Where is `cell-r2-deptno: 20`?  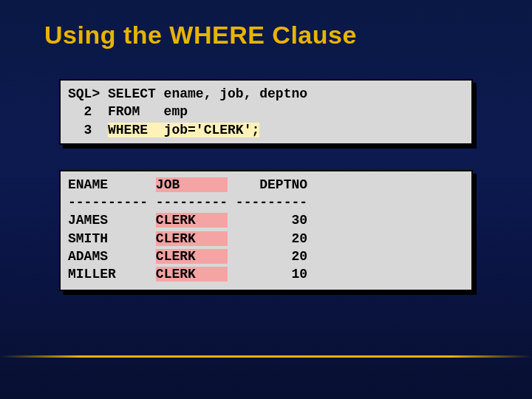
cell-r2-deptno: 20 is located at coordinates (267, 239).